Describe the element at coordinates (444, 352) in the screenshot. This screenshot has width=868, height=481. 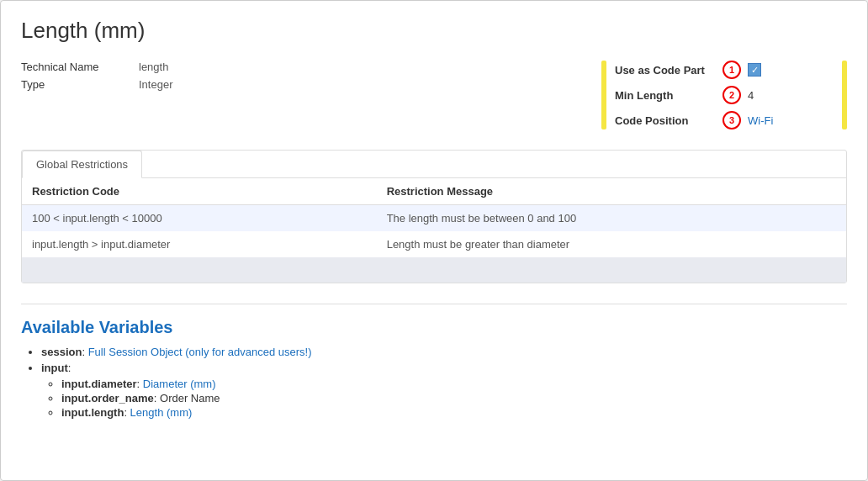
I see `list-item: session: Full Session Object (only for a…` at that location.